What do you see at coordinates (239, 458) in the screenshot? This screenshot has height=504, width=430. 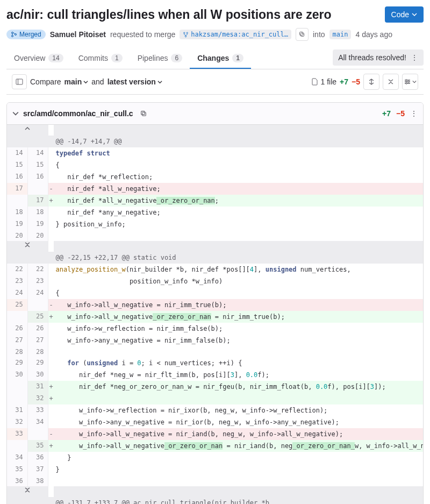 I see `code-line: }` at bounding box center [239, 458].